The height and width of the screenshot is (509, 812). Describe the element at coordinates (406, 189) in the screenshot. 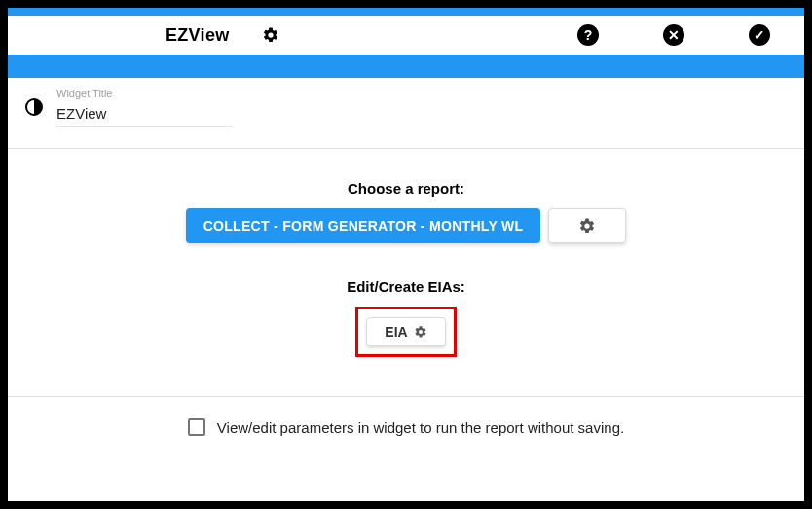

I see `choose-report-label: Choose a report:` at that location.